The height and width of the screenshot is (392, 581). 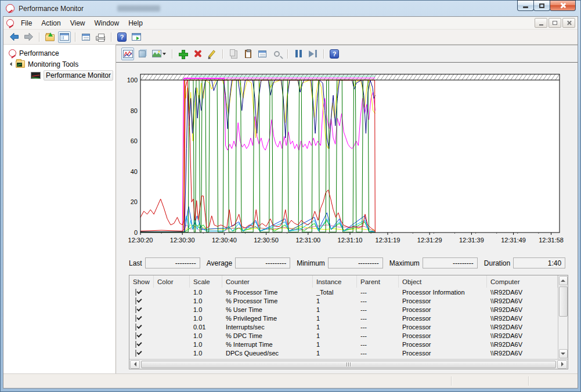 I want to click on properties-list-button, so click(x=86, y=37).